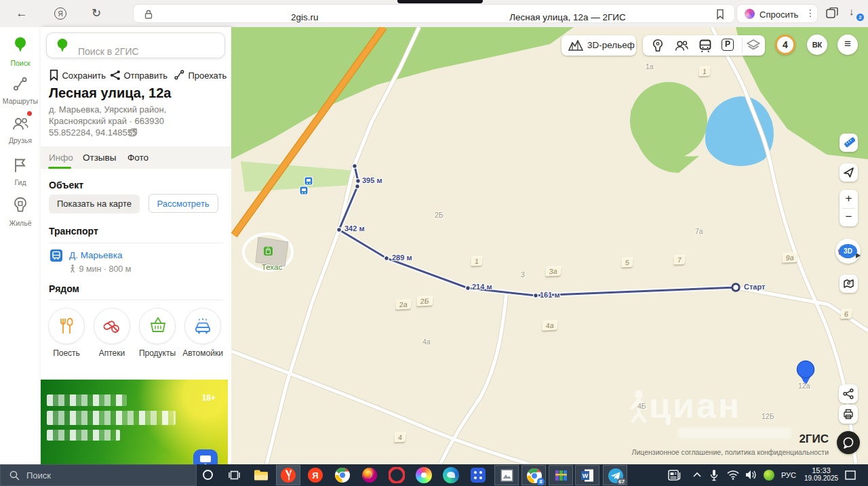 This screenshot has height=486, width=868. Describe the element at coordinates (848, 443) in the screenshot. I see `support-chat-button` at that location.